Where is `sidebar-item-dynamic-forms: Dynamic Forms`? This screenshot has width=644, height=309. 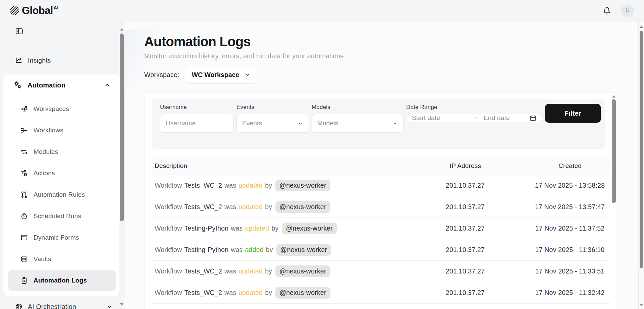
sidebar-item-dynamic-forms: Dynamic Forms is located at coordinates (61, 238).